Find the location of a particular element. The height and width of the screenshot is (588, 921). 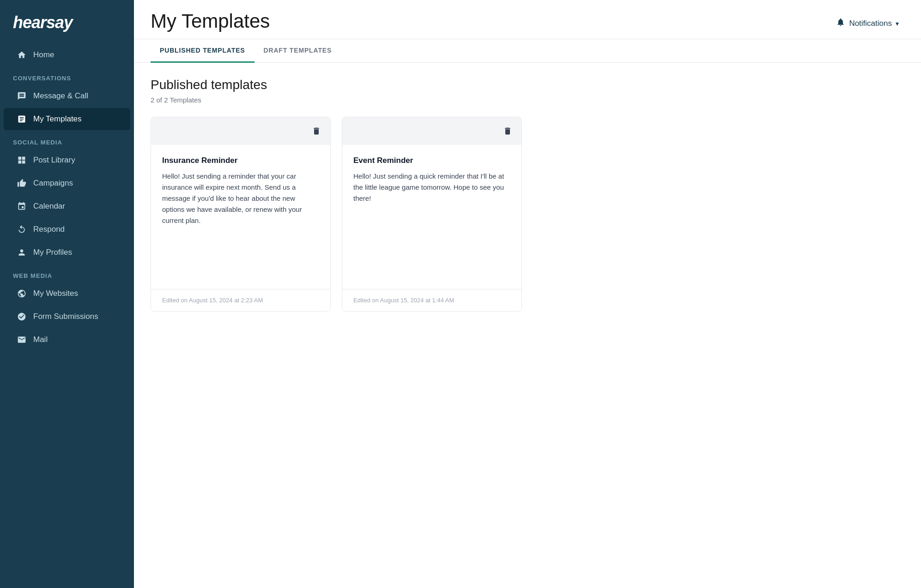

notifications-button: Notifications ▾ is located at coordinates (867, 23).